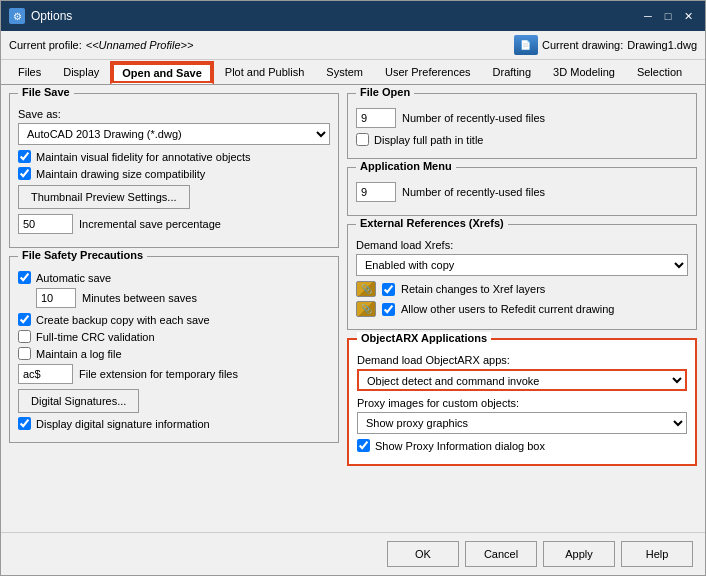 The image size is (706, 576). What do you see at coordinates (460, 446) in the screenshot?
I see `show-proxy-label: Show Proxy Information dialog box` at bounding box center [460, 446].